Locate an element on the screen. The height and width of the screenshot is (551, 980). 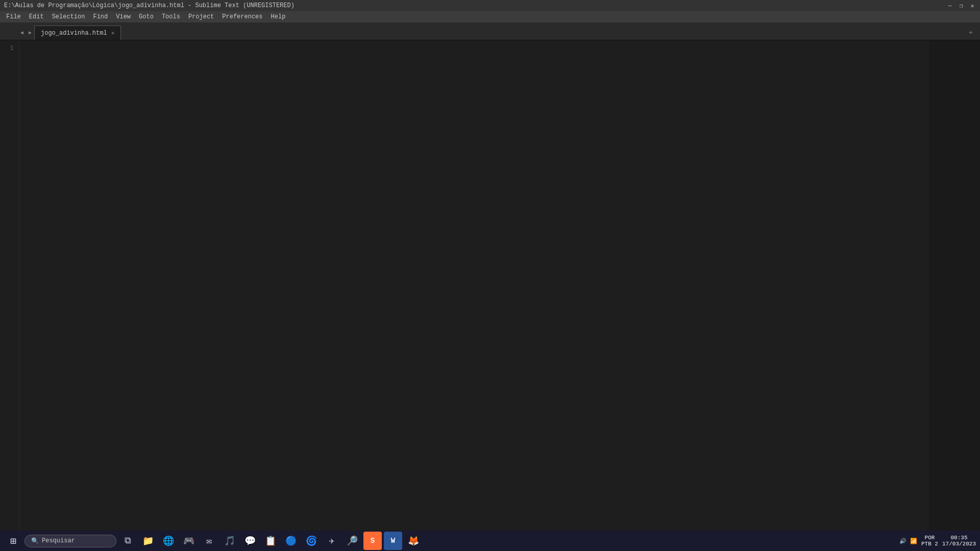
word-button: W is located at coordinates (393, 541).